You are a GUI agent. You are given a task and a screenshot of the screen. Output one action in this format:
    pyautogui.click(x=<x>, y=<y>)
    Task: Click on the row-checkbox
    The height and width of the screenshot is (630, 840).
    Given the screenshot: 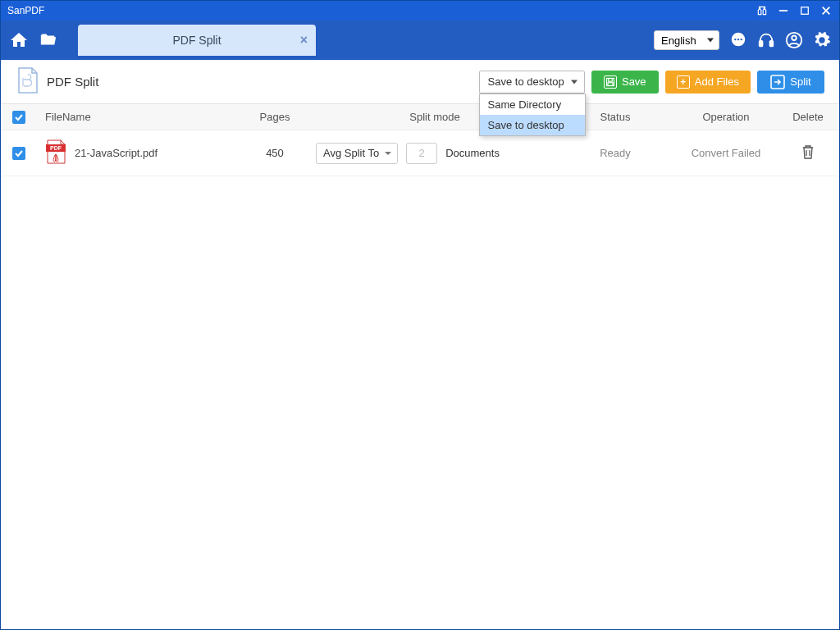 What is the action you would take?
    pyautogui.click(x=19, y=153)
    